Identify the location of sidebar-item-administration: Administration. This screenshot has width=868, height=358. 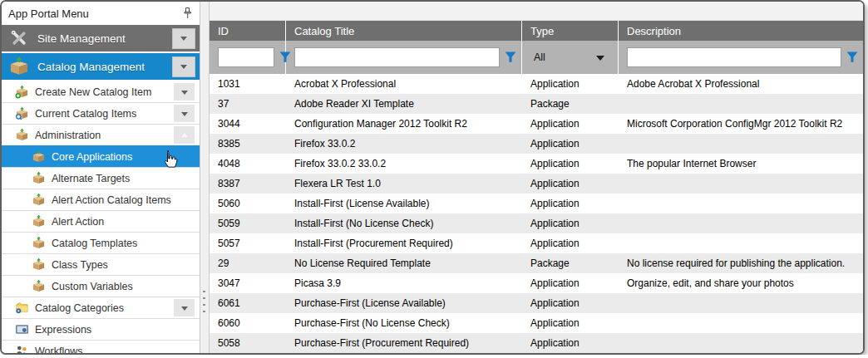
(101, 135).